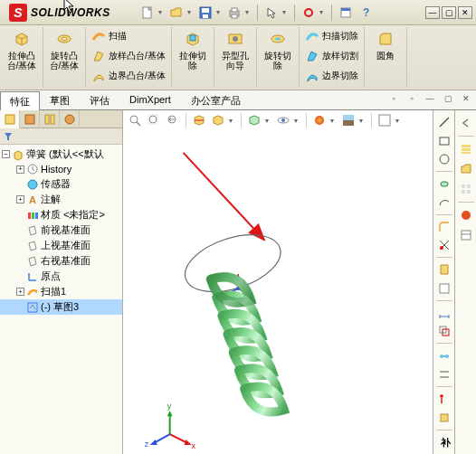 The height and width of the screenshot is (454, 476). I want to click on display-style-button, so click(254, 120).